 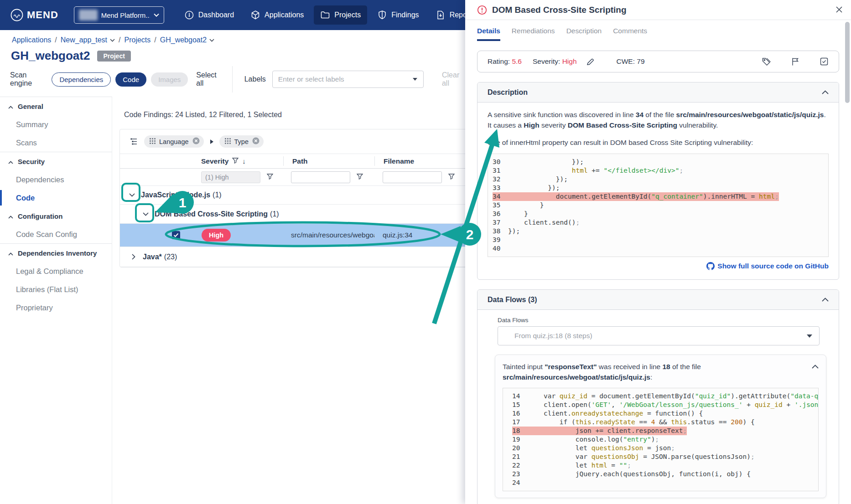 What do you see at coordinates (50, 56) in the screenshot?
I see `page-title: GH_webgoat2` at bounding box center [50, 56].